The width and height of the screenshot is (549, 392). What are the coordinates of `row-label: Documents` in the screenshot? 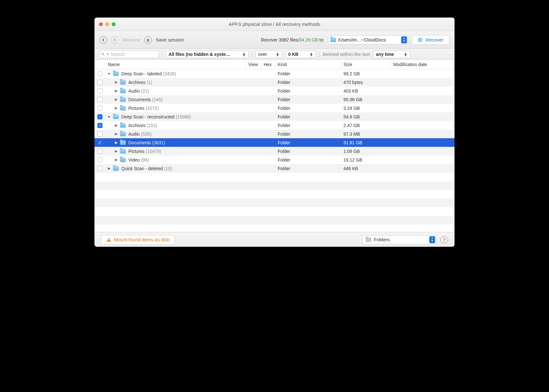 It's located at (140, 100).